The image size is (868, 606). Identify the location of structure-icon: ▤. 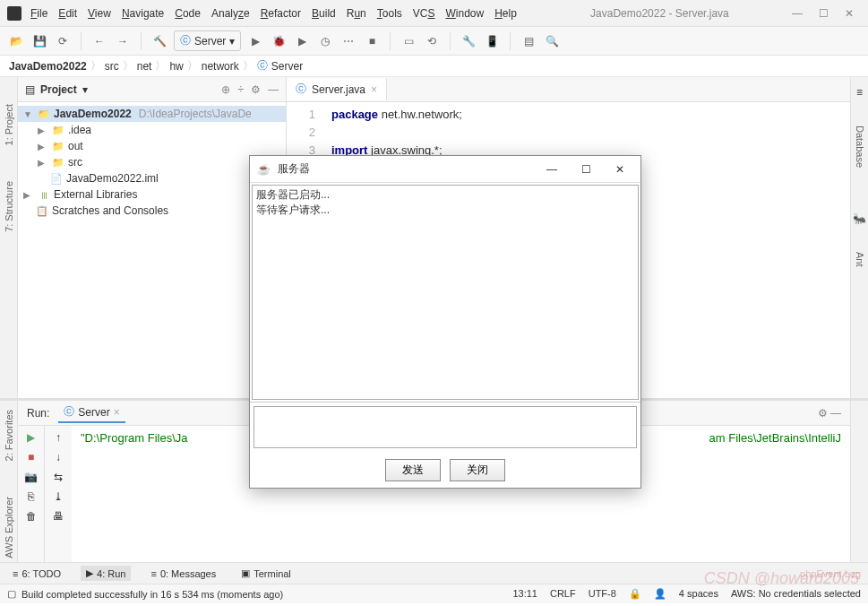
(529, 41).